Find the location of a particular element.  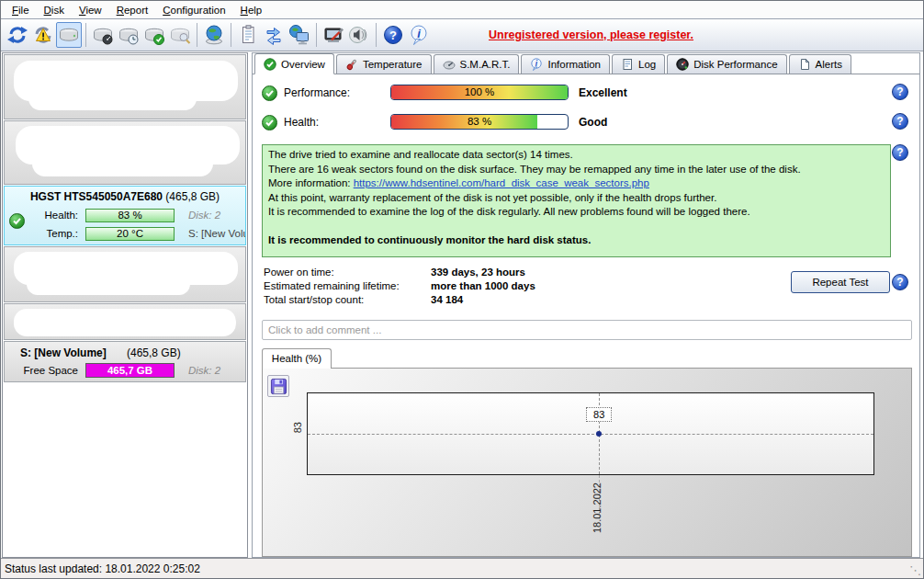

disk-entry-selected: HGST HTS545050A7E680 (465,8 GB) Health: … is located at coordinates (125, 215).